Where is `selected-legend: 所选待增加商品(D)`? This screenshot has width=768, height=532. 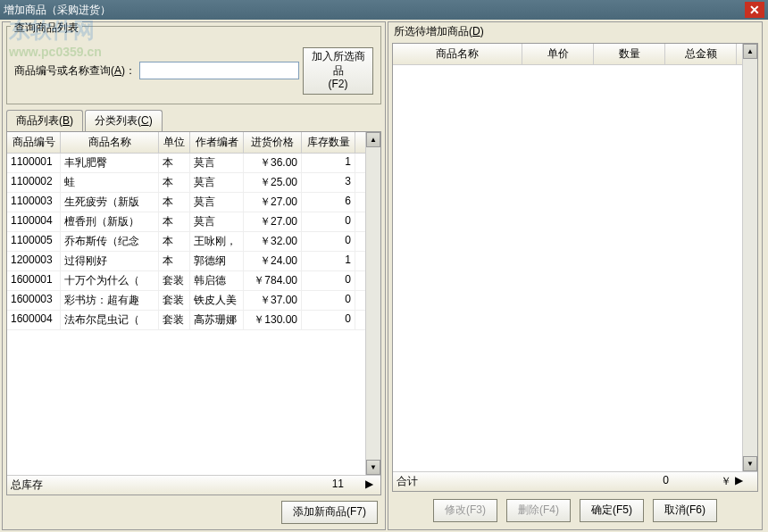
selected-legend: 所选待增加商品(D) is located at coordinates (439, 31).